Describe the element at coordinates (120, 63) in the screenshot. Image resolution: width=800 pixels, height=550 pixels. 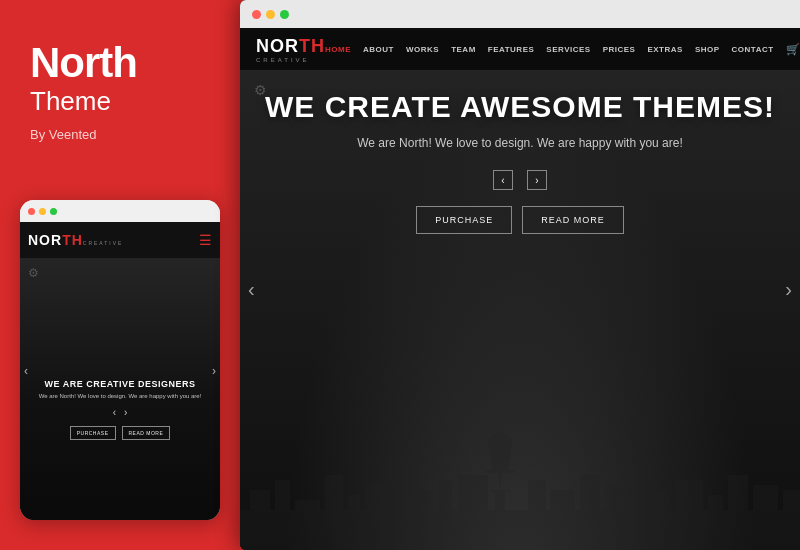
I see `theme-title: North` at that location.